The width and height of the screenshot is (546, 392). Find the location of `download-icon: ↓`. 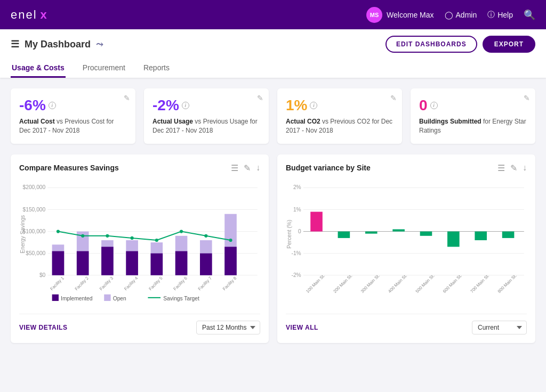

download-icon: ↓ is located at coordinates (258, 168).